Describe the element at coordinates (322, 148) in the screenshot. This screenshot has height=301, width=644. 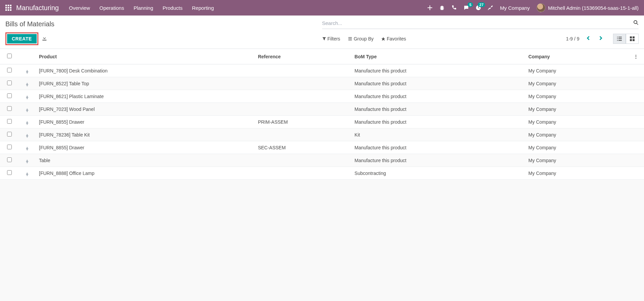
I see `table-row: ▲▼[FURN_8855] DrawerSEC-ASSEMManufacture…` at that location.